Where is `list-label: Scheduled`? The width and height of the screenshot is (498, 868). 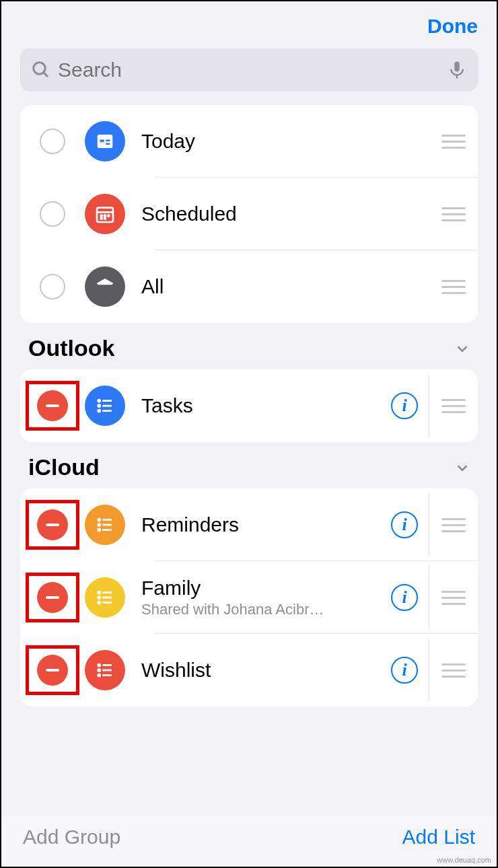 list-label: Scheduled is located at coordinates (285, 214).